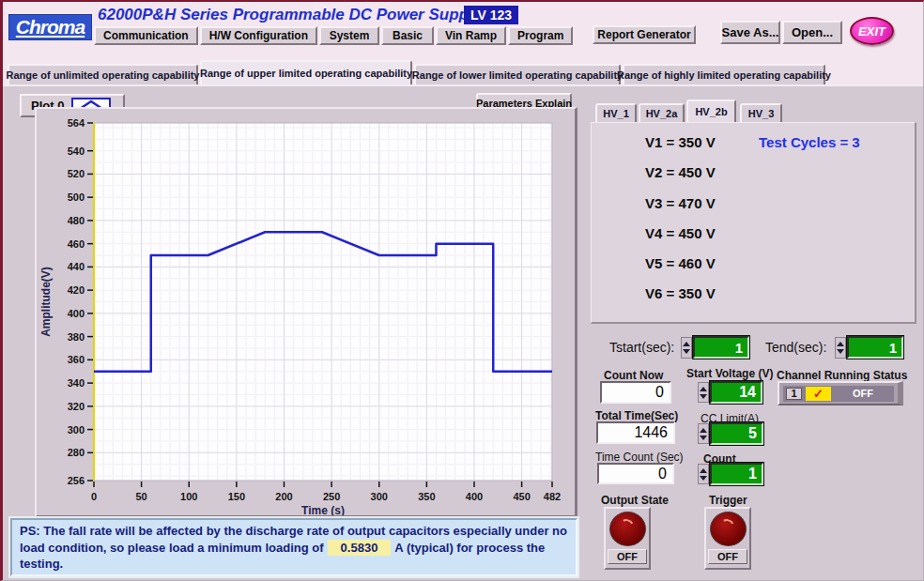 This screenshot has height=581, width=924. Describe the element at coordinates (729, 529) in the screenshot. I see `trigger-knob-icon` at that location.